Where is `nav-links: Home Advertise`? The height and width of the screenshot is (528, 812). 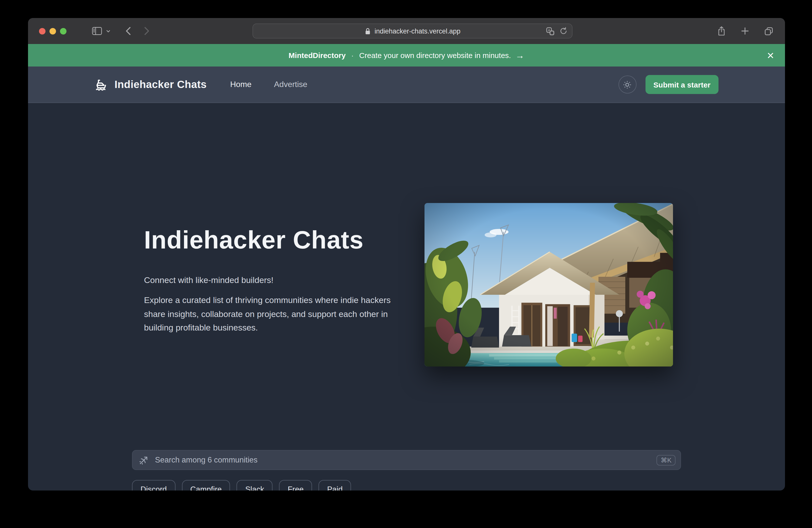
nav-links: Home Advertise is located at coordinates (269, 85).